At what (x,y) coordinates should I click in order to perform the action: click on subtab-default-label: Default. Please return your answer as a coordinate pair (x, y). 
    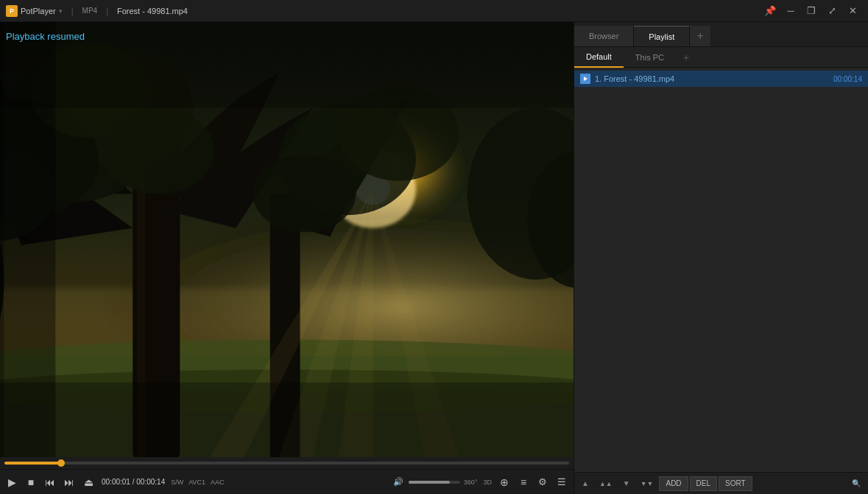
    Looking at the image, I should click on (599, 57).